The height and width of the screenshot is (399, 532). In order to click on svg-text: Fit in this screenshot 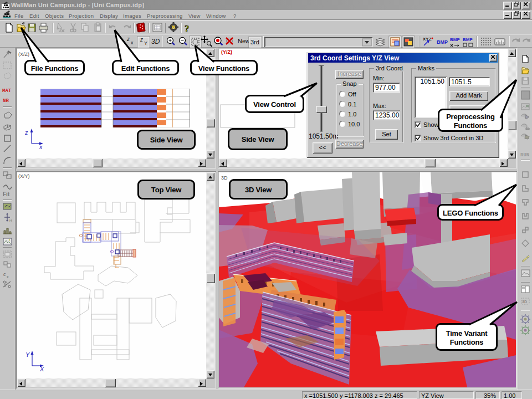, I will do `click(7, 194)`.